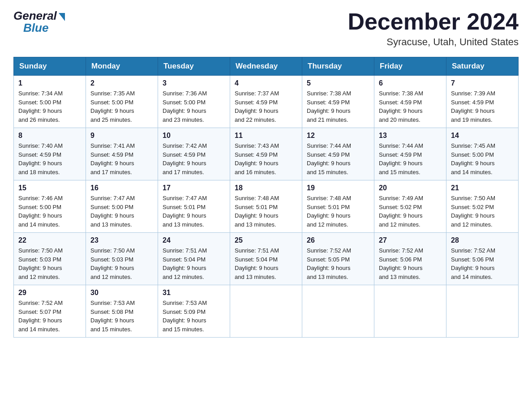 This screenshot has height=411, width=532. Describe the element at coordinates (122, 102) in the screenshot. I see `calendar-cell: 2 Sunrise: 7:35 AM Sunset: 5:00 PM Dayli…` at that location.